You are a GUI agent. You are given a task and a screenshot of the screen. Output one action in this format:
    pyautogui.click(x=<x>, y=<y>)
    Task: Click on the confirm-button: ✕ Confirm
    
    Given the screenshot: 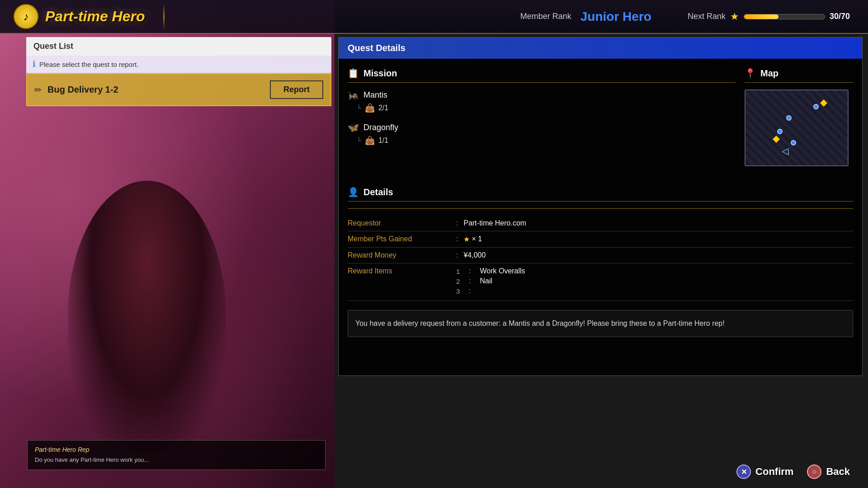 What is the action you would take?
    pyautogui.click(x=765, y=472)
    